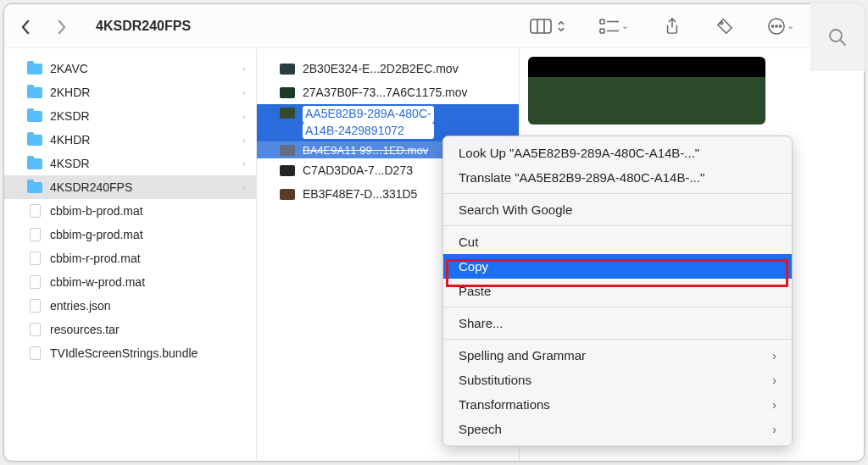 The width and height of the screenshot is (868, 465). What do you see at coordinates (358, 170) in the screenshot?
I see `file-label: C7AD3D0A-7...D273` at bounding box center [358, 170].